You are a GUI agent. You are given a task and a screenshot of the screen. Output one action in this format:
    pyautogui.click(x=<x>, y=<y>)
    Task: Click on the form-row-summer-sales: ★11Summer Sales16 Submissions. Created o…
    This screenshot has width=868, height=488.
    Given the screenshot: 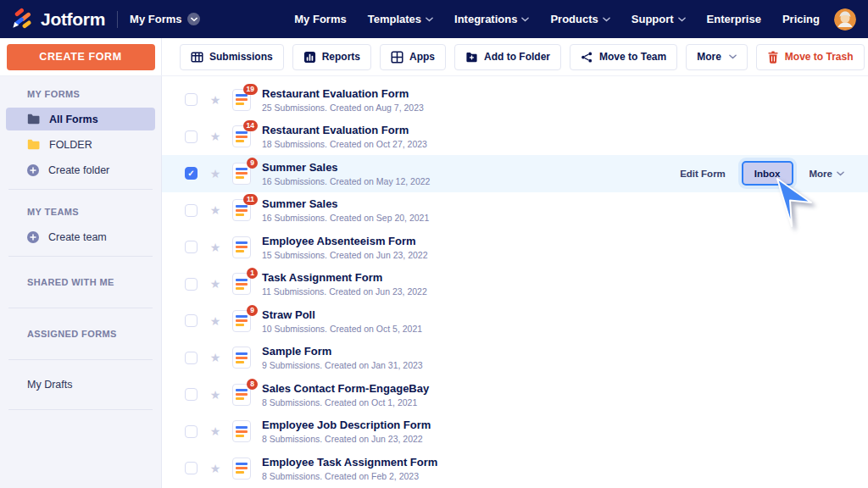 What is the action you would take?
    pyautogui.click(x=515, y=211)
    